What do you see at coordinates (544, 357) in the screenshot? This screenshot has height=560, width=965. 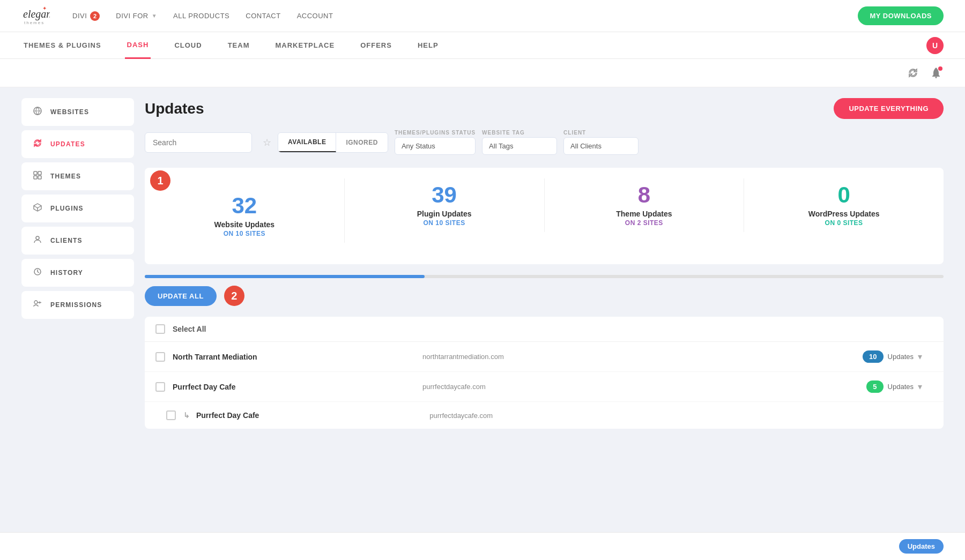 I see `table-row: North Tarrant Mediation northtarrantmedi…` at bounding box center [544, 357].